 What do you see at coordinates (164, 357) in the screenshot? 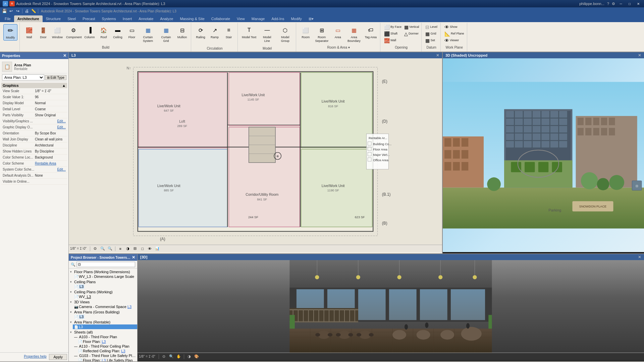
I see `vtb-3d-orbit: ⊙` at bounding box center [164, 357].